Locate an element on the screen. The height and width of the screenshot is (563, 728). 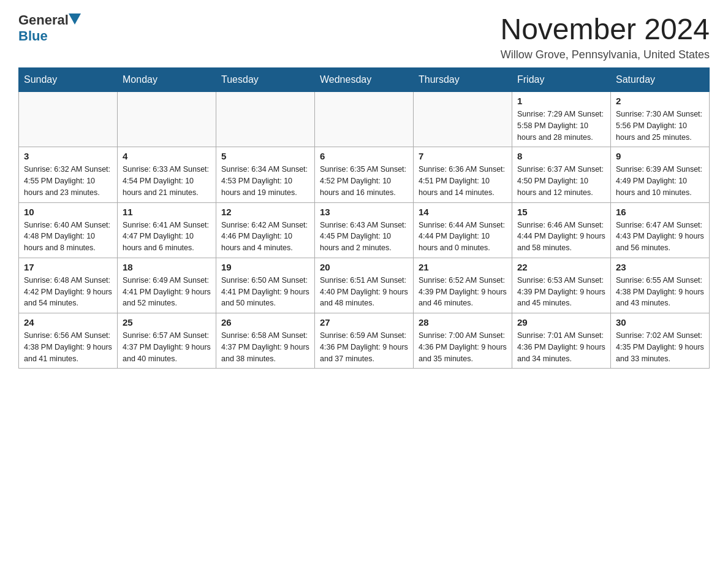
calendar-day-header: Tuesday is located at coordinates (266, 80).